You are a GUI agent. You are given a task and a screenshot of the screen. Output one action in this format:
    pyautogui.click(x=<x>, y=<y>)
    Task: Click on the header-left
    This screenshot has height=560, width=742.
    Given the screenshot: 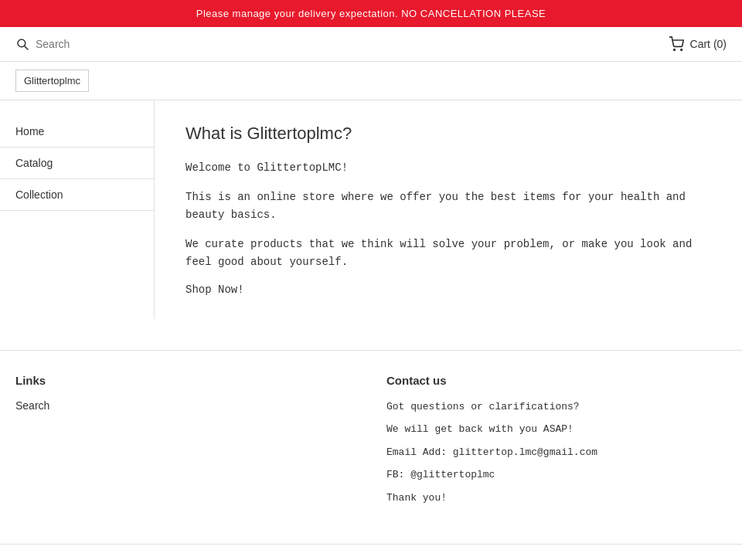 What is the action you would take?
    pyautogui.click(x=103, y=44)
    